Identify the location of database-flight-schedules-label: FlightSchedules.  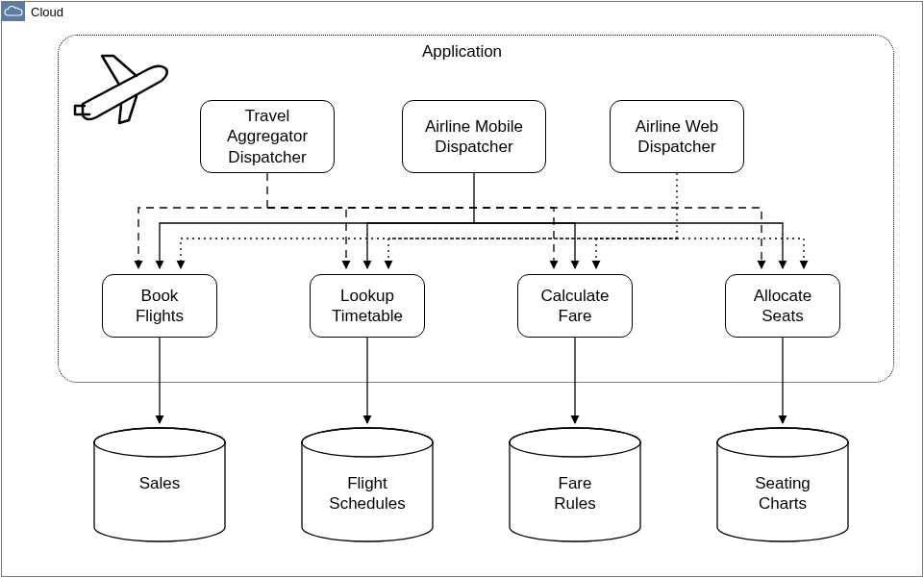
(367, 494).